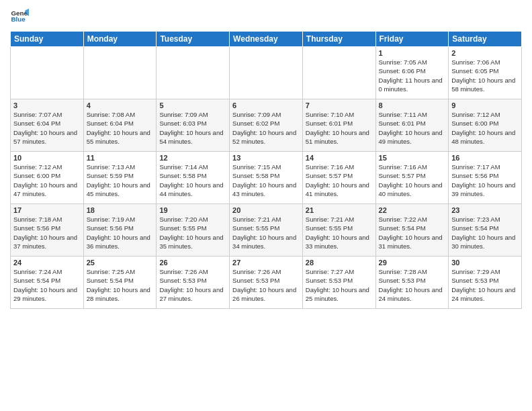  Describe the element at coordinates (266, 128) in the screenshot. I see `day-info: Sunrise: 7:09 AMSunset: 6:02 PMDaylight:…` at that location.